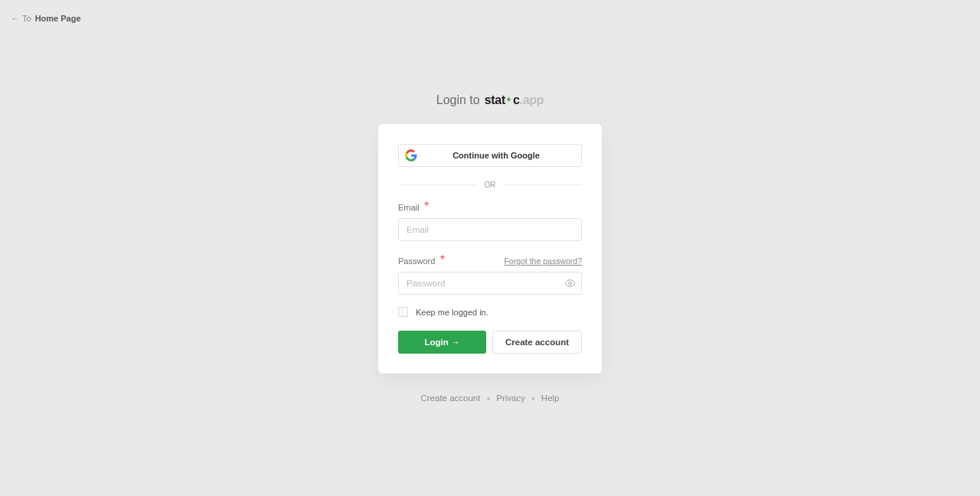 This screenshot has width=980, height=496. I want to click on arrow-left-icon: ←, so click(15, 18).